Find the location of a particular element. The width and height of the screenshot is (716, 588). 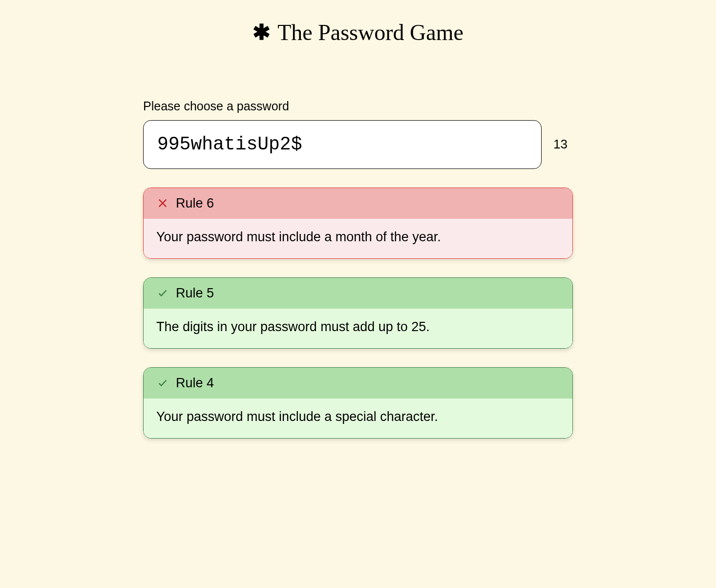

rule-card-5: Rule 5 The digits in your password must … is located at coordinates (358, 313).